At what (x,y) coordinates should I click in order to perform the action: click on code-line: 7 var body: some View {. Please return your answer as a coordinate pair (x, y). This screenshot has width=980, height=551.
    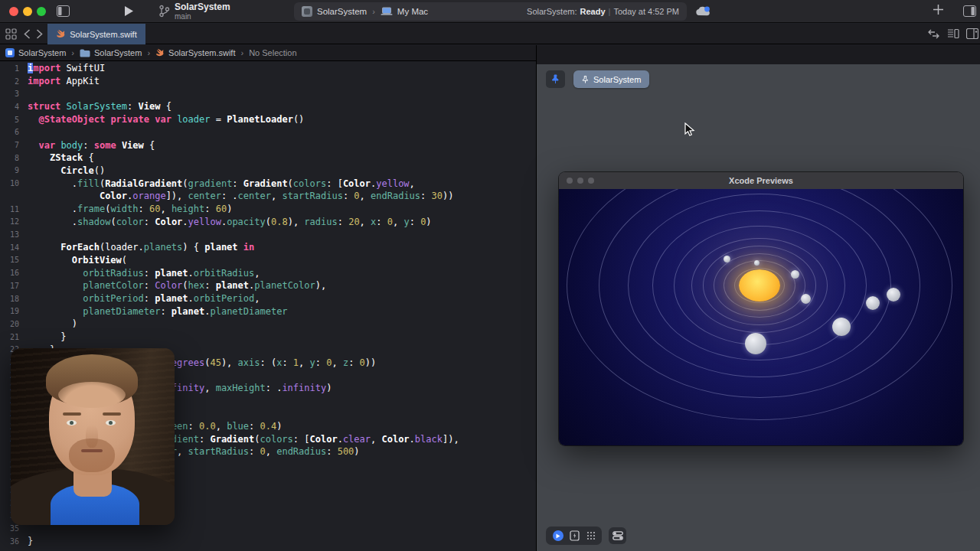
    Looking at the image, I should click on (268, 145).